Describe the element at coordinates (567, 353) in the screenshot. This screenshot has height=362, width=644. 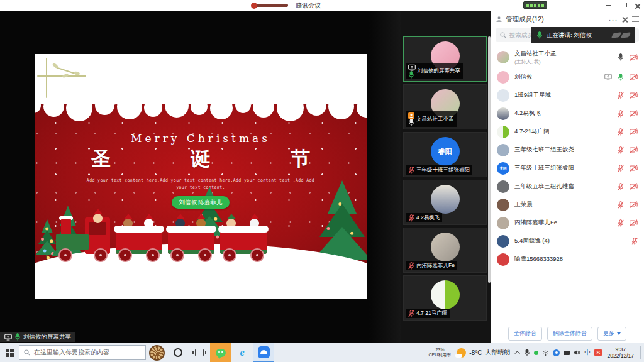
I see `device-icon` at that location.